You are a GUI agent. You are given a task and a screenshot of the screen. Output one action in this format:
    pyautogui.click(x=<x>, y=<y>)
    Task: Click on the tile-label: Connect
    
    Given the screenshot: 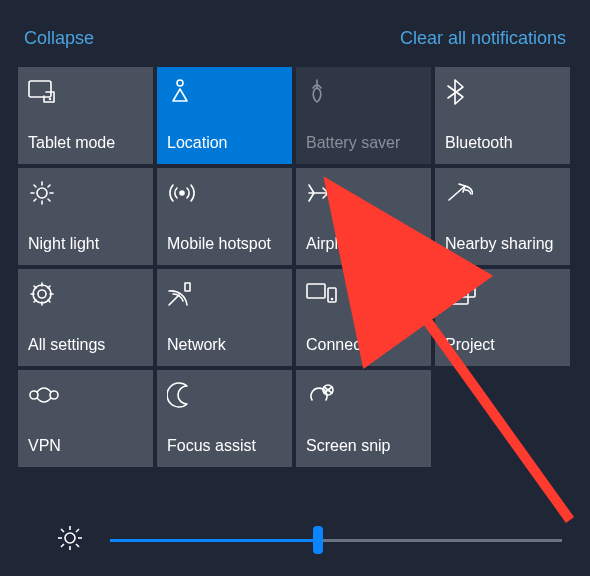 What is the action you would take?
    pyautogui.click(x=364, y=345)
    